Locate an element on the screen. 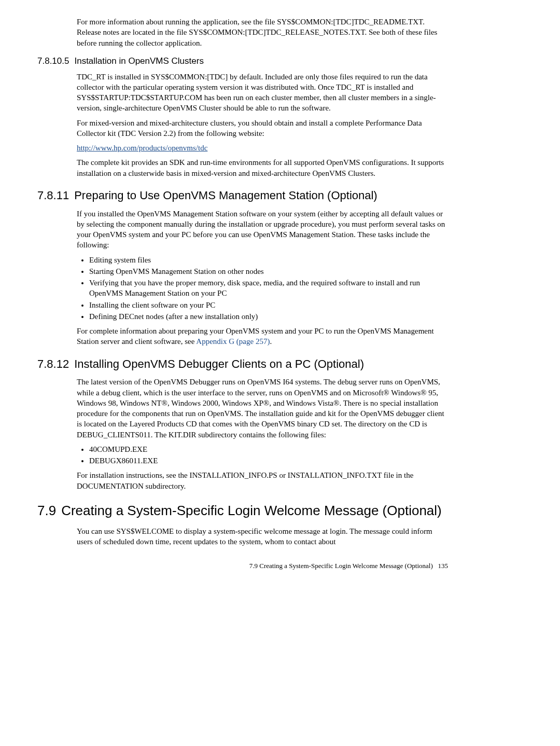  heading-title: Preparing to Use OpenVMS Management Stat… is located at coordinates (226, 195).